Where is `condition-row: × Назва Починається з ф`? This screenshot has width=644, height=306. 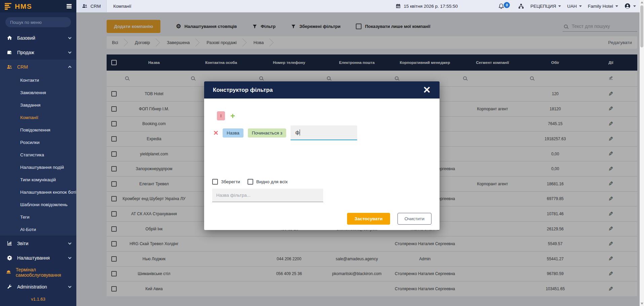
condition-row: × Назва Починається з ф is located at coordinates (322, 133).